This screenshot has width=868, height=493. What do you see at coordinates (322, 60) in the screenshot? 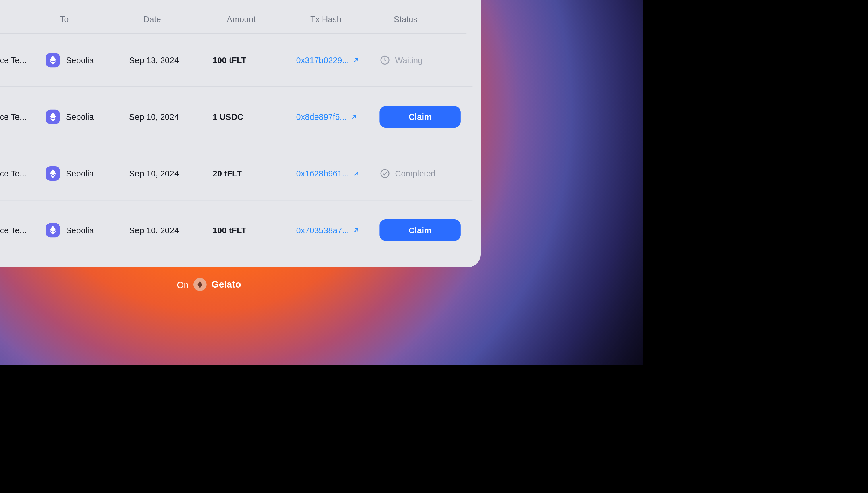
I see `tx-hash-text: 0x317b0229...` at bounding box center [322, 60].